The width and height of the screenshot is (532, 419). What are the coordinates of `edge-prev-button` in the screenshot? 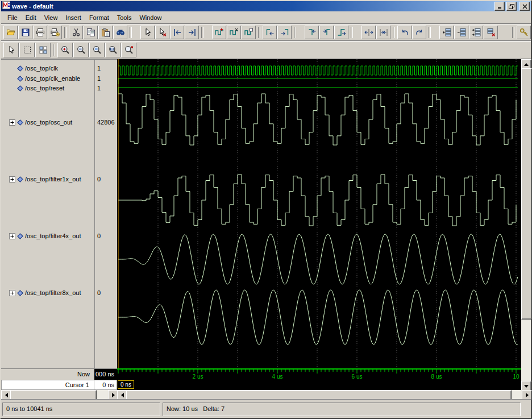 It's located at (269, 32).